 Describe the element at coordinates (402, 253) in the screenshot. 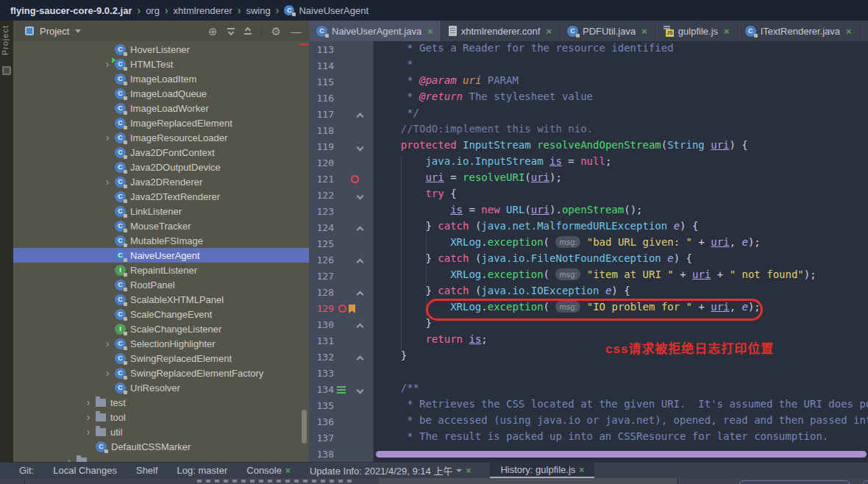

I see `indent-guide` at that location.